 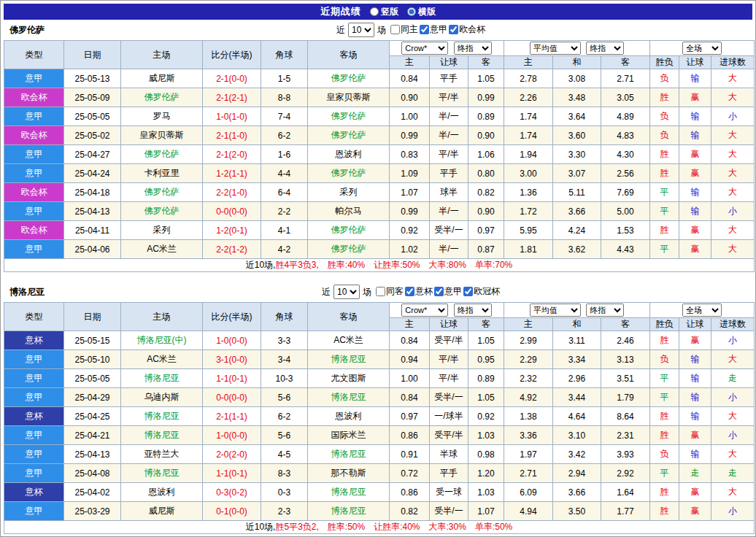 What do you see at coordinates (349, 193) in the screenshot?
I see `away-team-cell: 采列` at bounding box center [349, 193].